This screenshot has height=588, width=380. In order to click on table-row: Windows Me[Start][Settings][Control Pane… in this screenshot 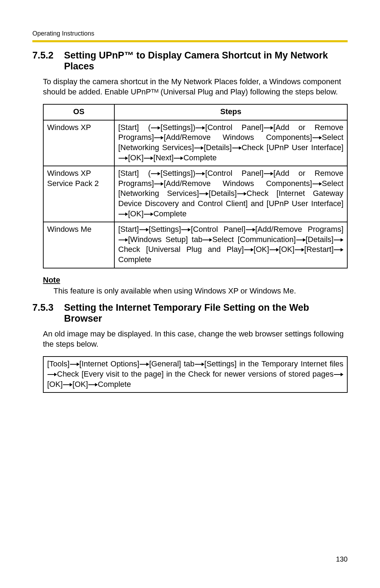, I will do `click(195, 245)`.